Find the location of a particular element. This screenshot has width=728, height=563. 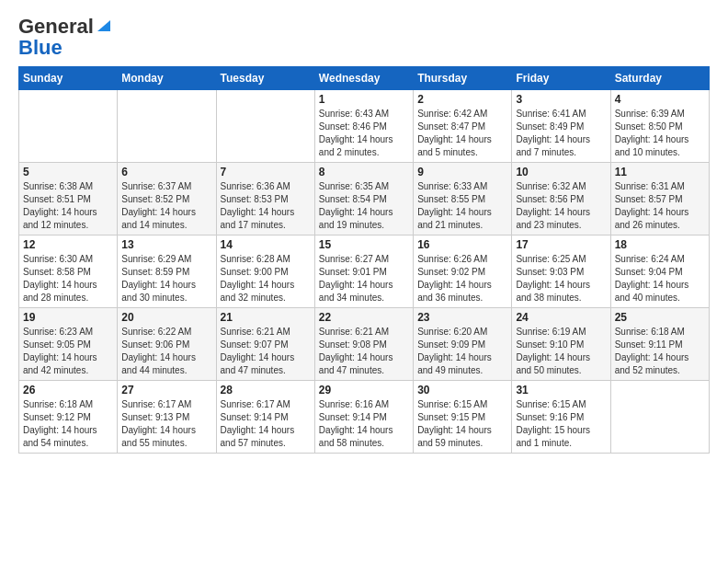

weekday-header-cell: Monday is located at coordinates (167, 77).